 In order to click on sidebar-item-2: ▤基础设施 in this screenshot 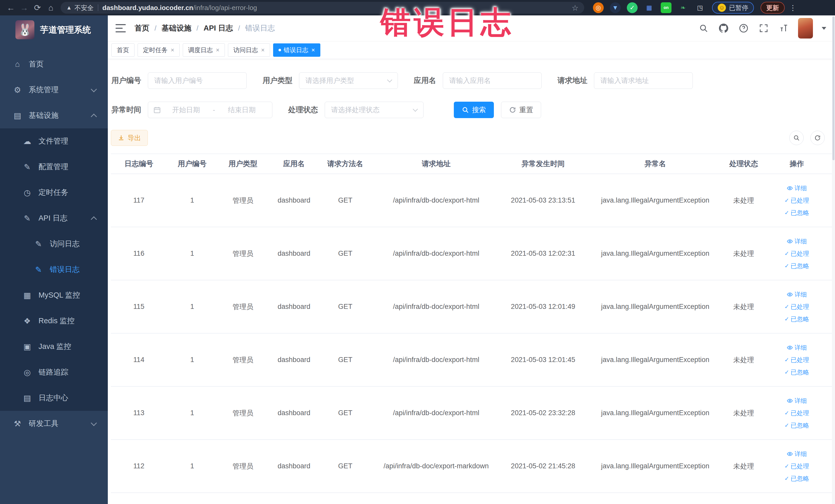, I will do `click(54, 116)`.